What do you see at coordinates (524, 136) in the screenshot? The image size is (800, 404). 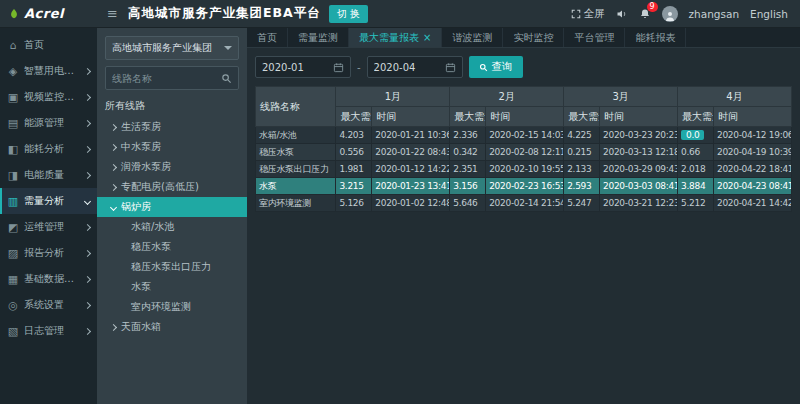 I see `table-row: 水箱/水池 4.203 2020-01-21 10:36:00 2.336 20…` at bounding box center [524, 136].